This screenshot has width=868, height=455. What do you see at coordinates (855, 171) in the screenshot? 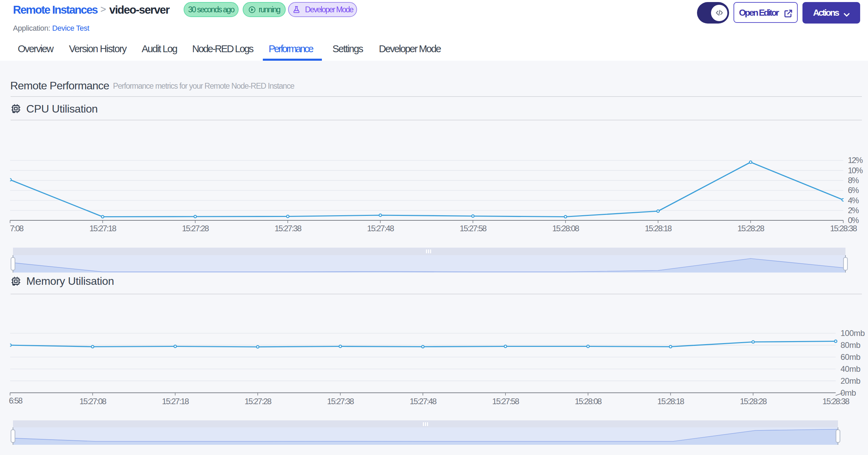
I see `svg-text: 10%` at bounding box center [855, 171].